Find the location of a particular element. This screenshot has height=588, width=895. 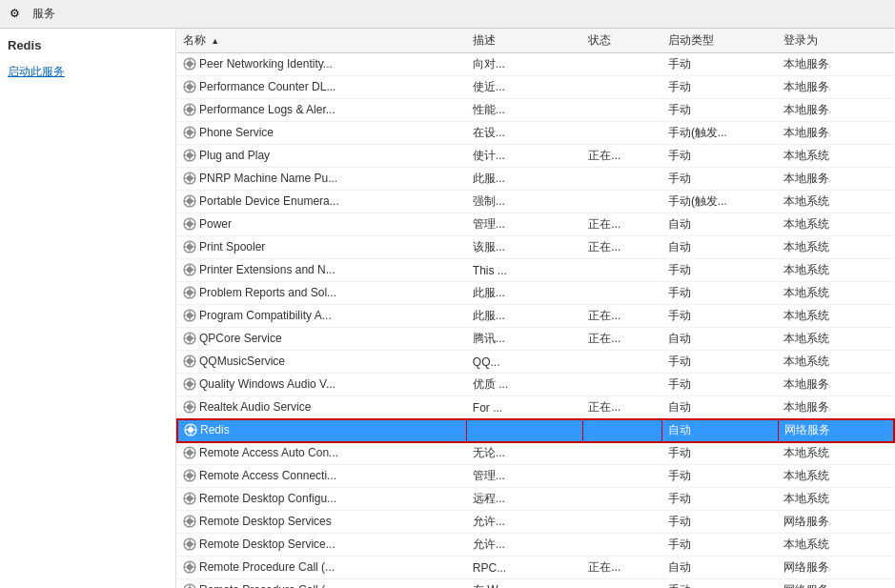

table-row: Phone Service在设...手动(触发...本地服务 is located at coordinates (536, 133).